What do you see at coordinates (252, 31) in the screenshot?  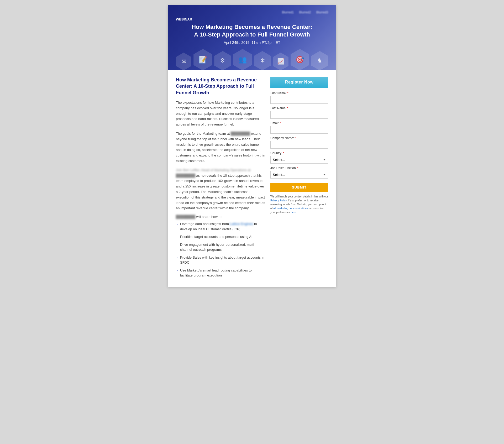 I see `banner-title: How Marketing Becomes a Revenue Center: …` at bounding box center [252, 31].